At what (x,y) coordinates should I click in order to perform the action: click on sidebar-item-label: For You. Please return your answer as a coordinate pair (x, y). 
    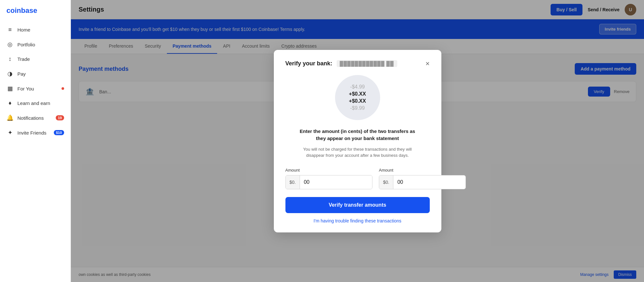
    Looking at the image, I should click on (26, 89).